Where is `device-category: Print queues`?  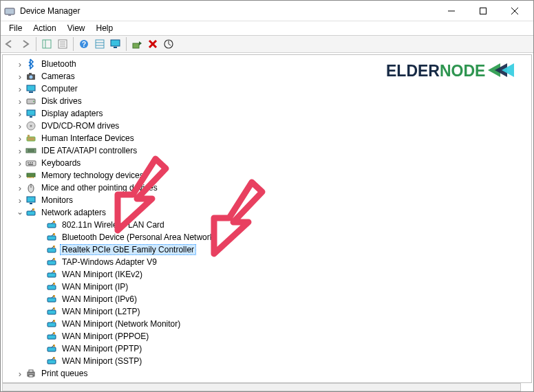
device-category: Print queues is located at coordinates (267, 373).